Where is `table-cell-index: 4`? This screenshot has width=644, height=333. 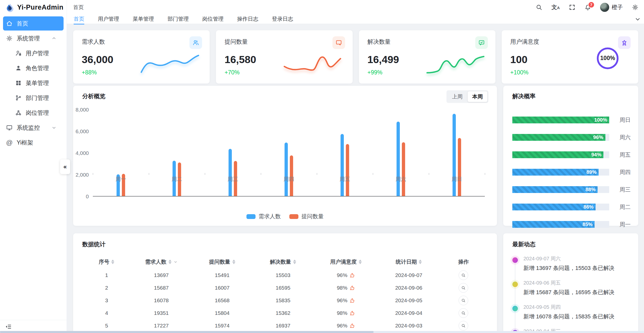 table-cell-index: 4 is located at coordinates (106, 313).